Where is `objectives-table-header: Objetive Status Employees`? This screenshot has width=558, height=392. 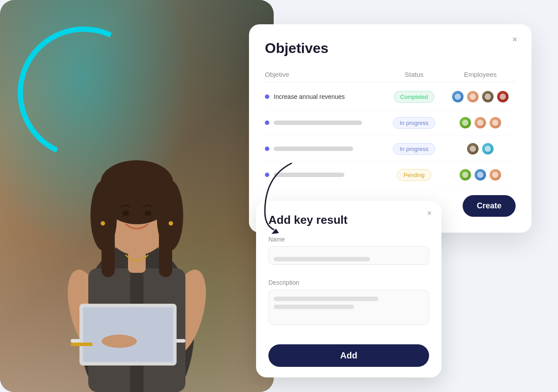 objectives-table-header: Objetive Status Employees is located at coordinates (390, 75).